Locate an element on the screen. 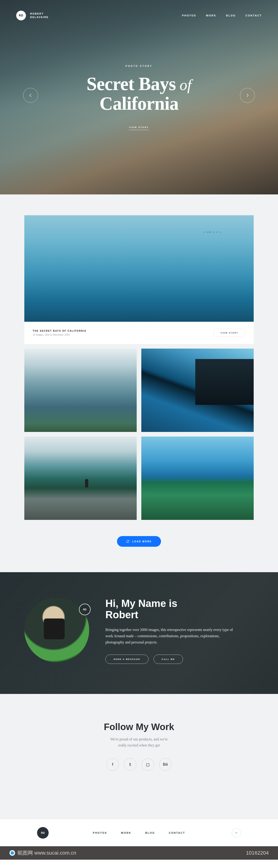  source-bar: 昵图网 www.sucai.com.cn 10162204 is located at coordinates (139, 853).